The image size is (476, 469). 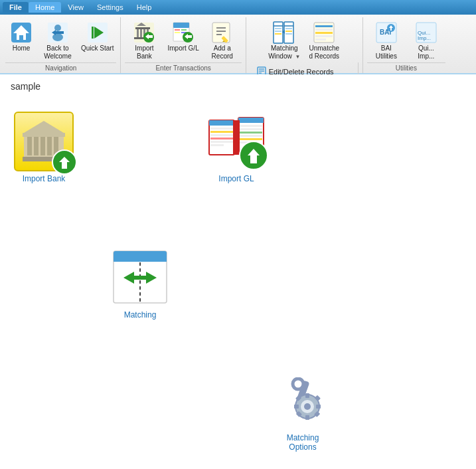 What do you see at coordinates (324, 33) in the screenshot?
I see `unmatched-records-icon` at bounding box center [324, 33].